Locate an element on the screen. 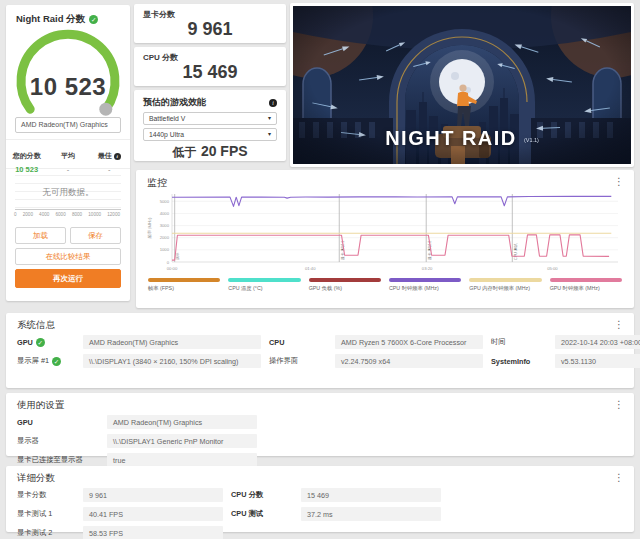 This screenshot has height=539, width=640. settings-used-menu-icon: ⋮ is located at coordinates (619, 404).